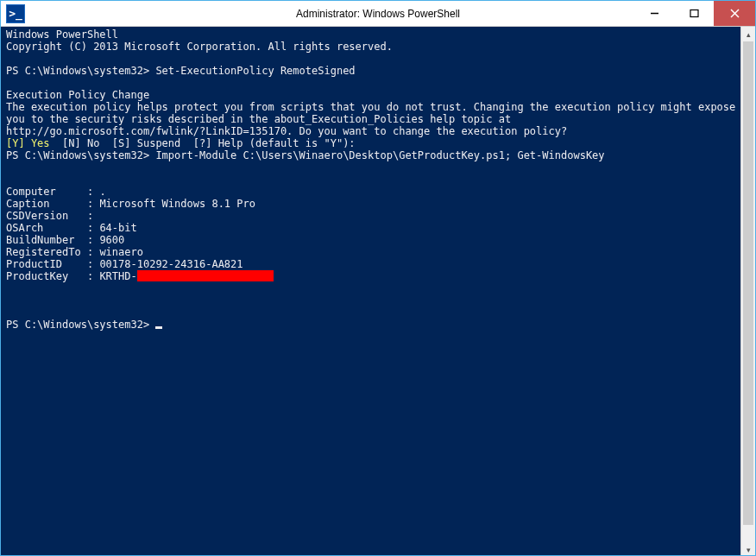  What do you see at coordinates (117, 228) in the screenshot?
I see `output-osarch: 64-bit` at bounding box center [117, 228].